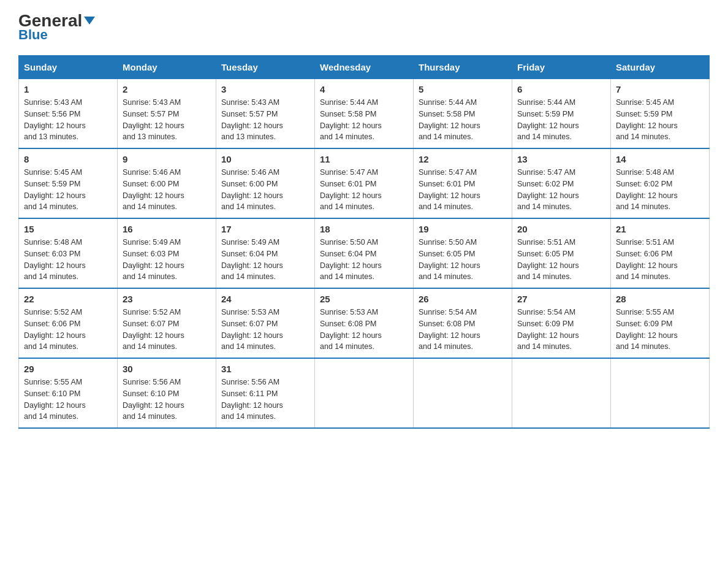 The height and width of the screenshot is (563, 728). Describe the element at coordinates (167, 393) in the screenshot. I see `calendar-cell: 30Sunrise: 5:56 AMSunset: 6:10 PMDayligh…` at that location.